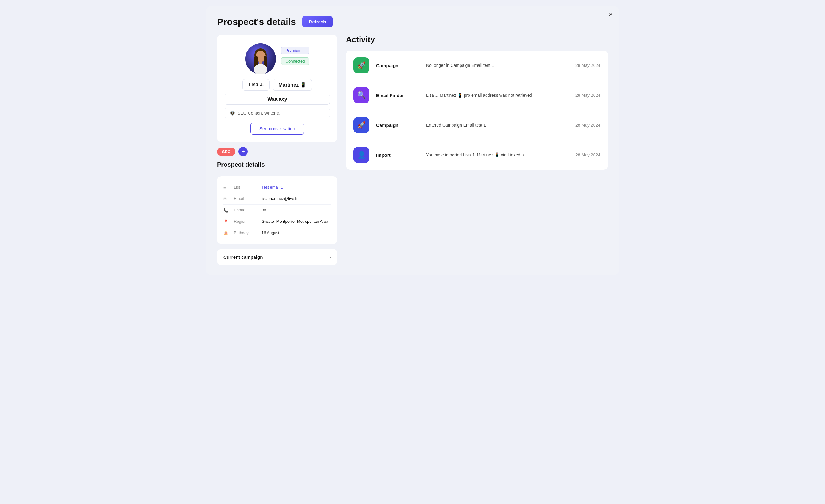  I want to click on activity-desc-2: Entered Campaign Email test 1, so click(497, 125).